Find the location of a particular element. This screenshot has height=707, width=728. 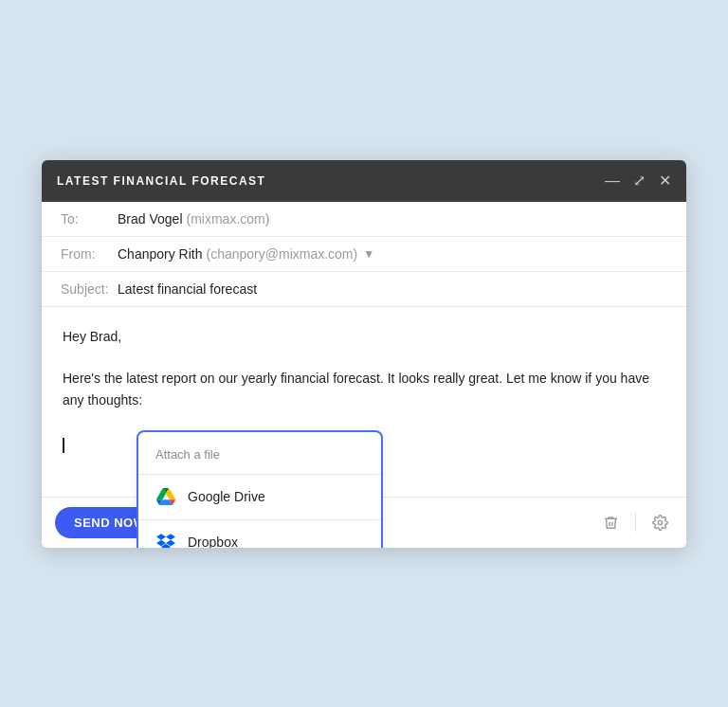

google-drive-label: Google Drive is located at coordinates (227, 497).